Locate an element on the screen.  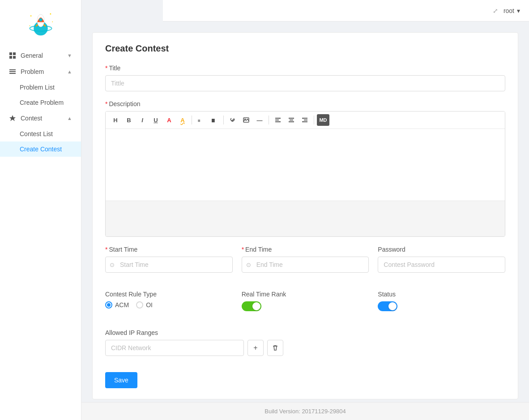
user-menu: root ▾ is located at coordinates (512, 11).